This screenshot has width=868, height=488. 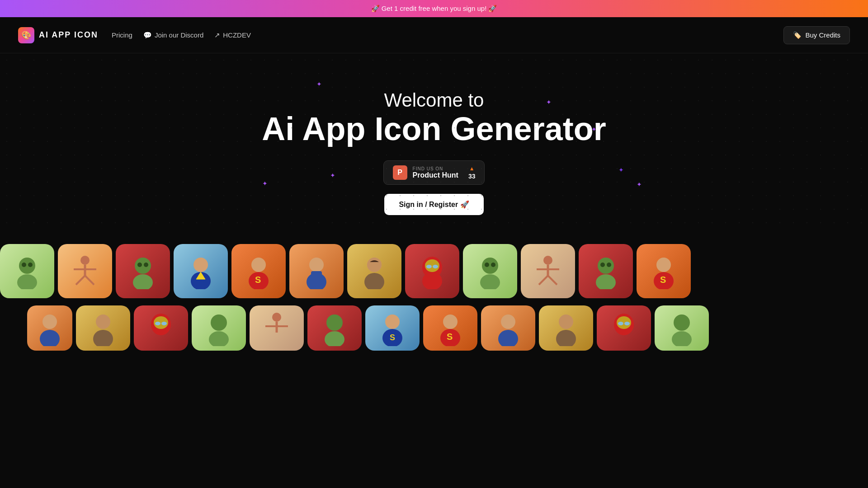 I want to click on discord-icon: 💬, so click(x=147, y=35).